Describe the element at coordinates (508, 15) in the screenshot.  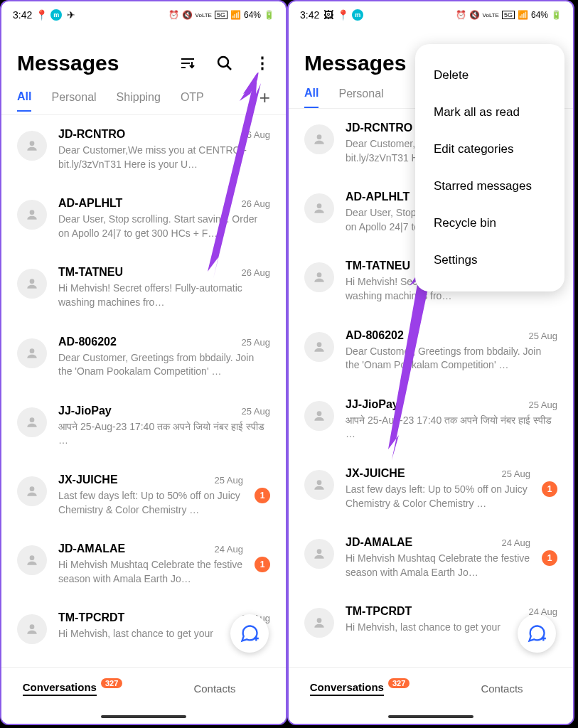
I see `network-icon: 5G` at that location.